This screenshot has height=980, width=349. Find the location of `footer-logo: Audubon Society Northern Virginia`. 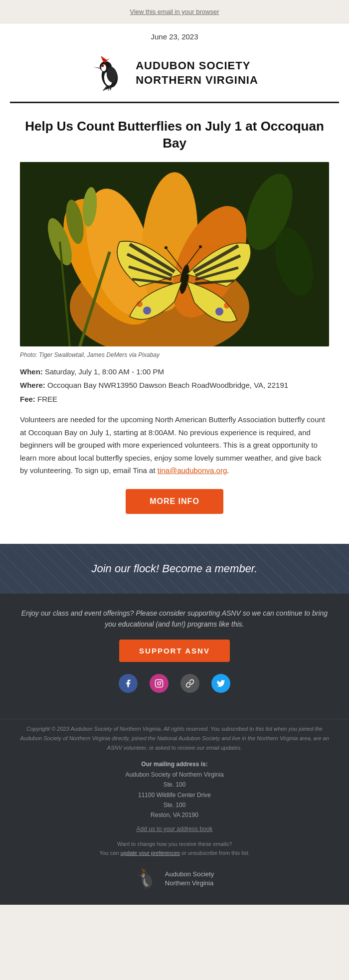

footer-logo: Audubon Society Northern Virginia is located at coordinates (174, 879).